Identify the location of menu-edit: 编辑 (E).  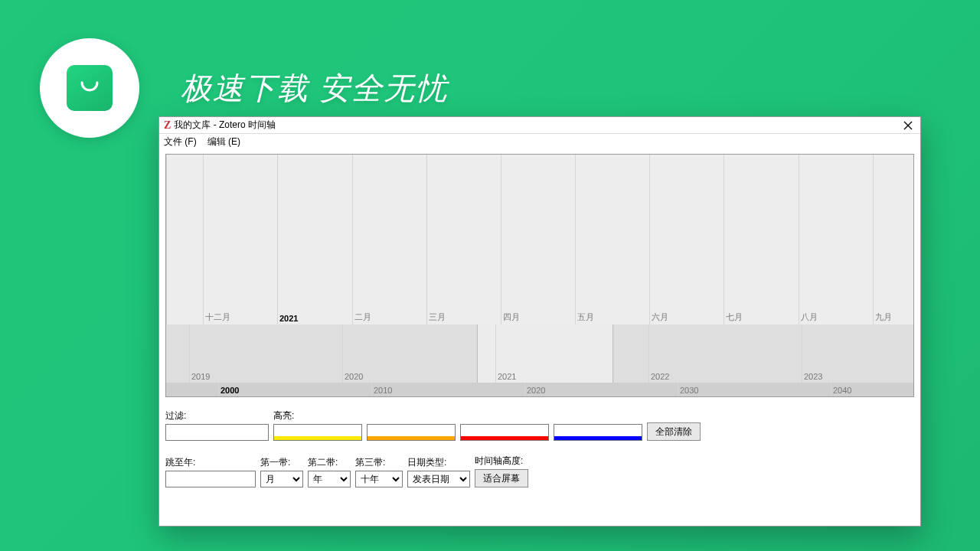
(224, 142).